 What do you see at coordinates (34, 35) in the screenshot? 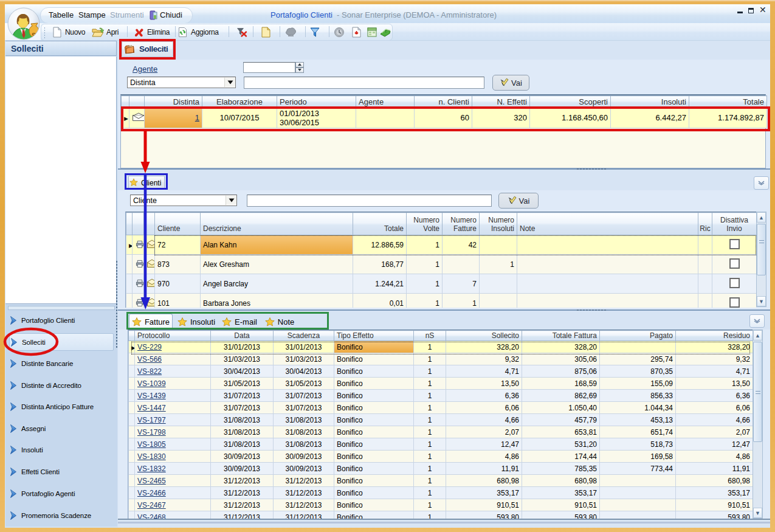
I see `svg-text: S` at bounding box center [34, 35].